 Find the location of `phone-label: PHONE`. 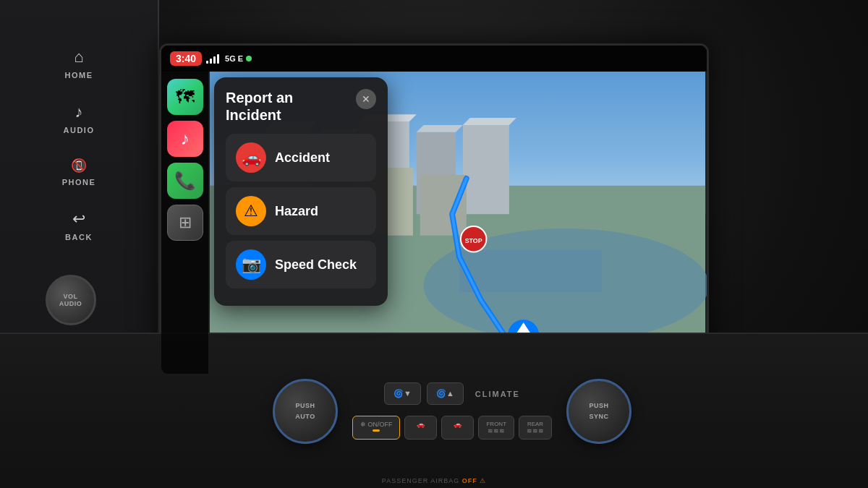

phone-label: PHONE is located at coordinates (80, 182).